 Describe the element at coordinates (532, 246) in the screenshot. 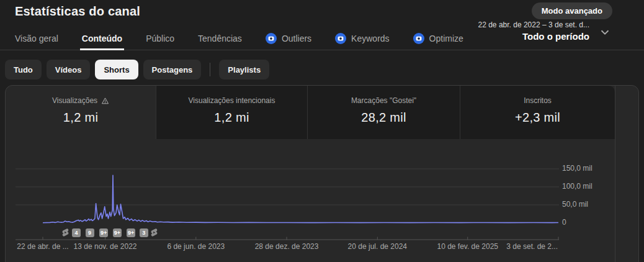

I see `x-axis-tick-label: 3 de set. de 2...` at that location.